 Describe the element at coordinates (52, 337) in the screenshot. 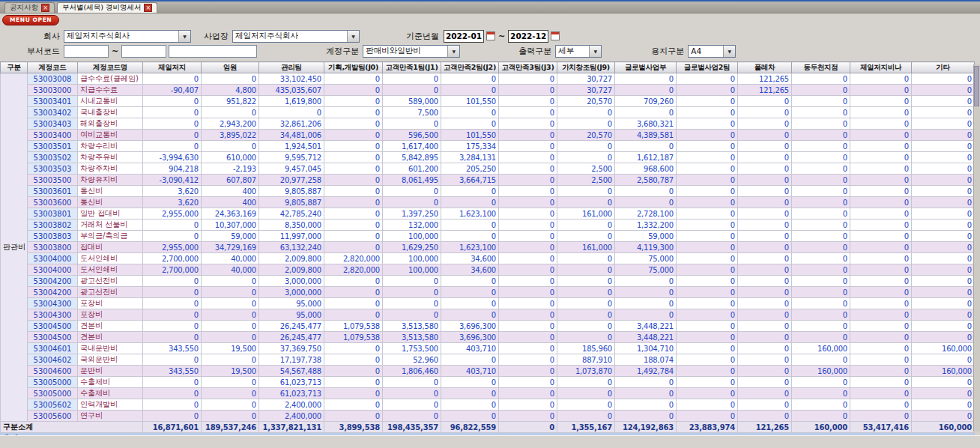

I see `account-code-cell: 53004500` at that location.